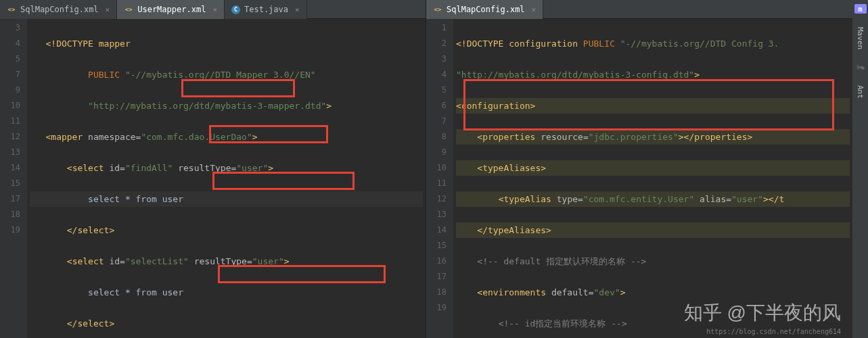  What do you see at coordinates (221, 74) in the screenshot?
I see `code-token: "-//mybatis.org//DTD Mapper 3.0//EN"` at bounding box center [221, 74].